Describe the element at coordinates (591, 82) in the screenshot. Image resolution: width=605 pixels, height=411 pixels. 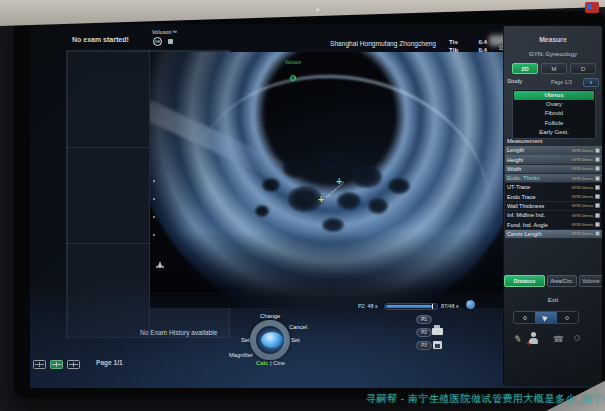
I see `next-page-button: ›` at that location.